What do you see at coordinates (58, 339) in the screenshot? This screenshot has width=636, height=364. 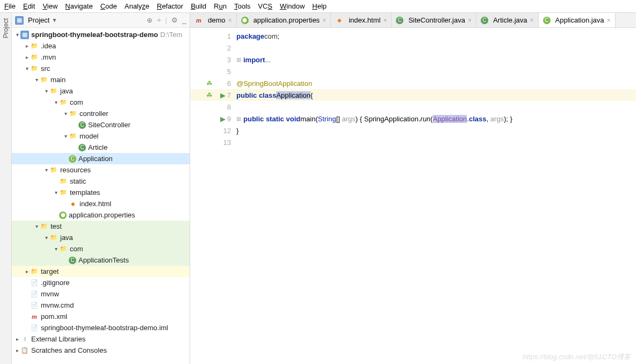 I see `tree-extlib: External Libraries` at bounding box center [58, 339].